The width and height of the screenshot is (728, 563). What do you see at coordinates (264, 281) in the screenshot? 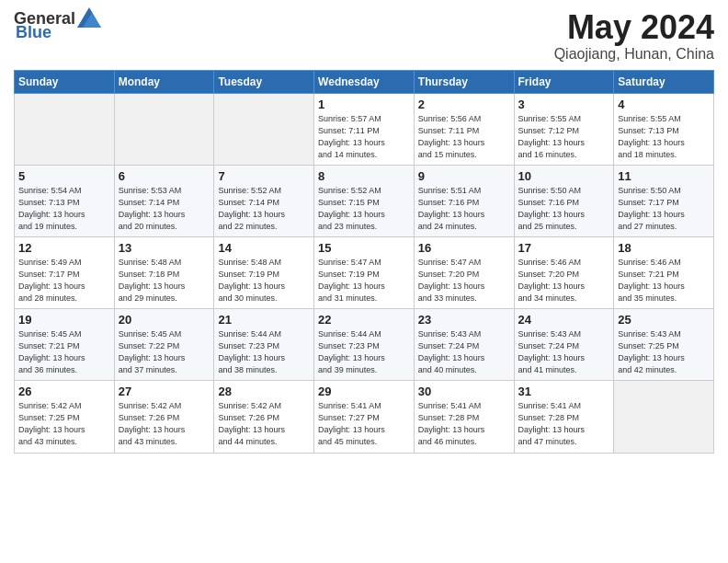
I see `day-info: Sunrise: 5:48 AM Sunset: 7:19 PM Dayligh…` at bounding box center [264, 281].